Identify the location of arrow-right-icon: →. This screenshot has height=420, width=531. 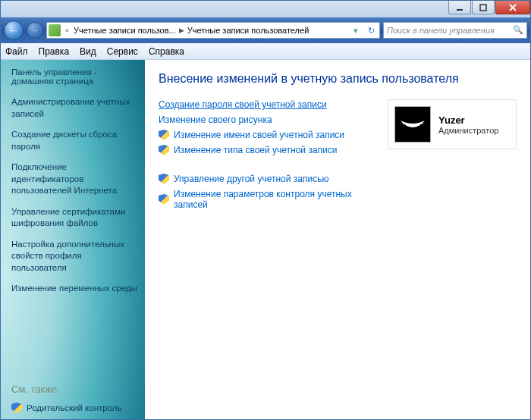
(35, 30).